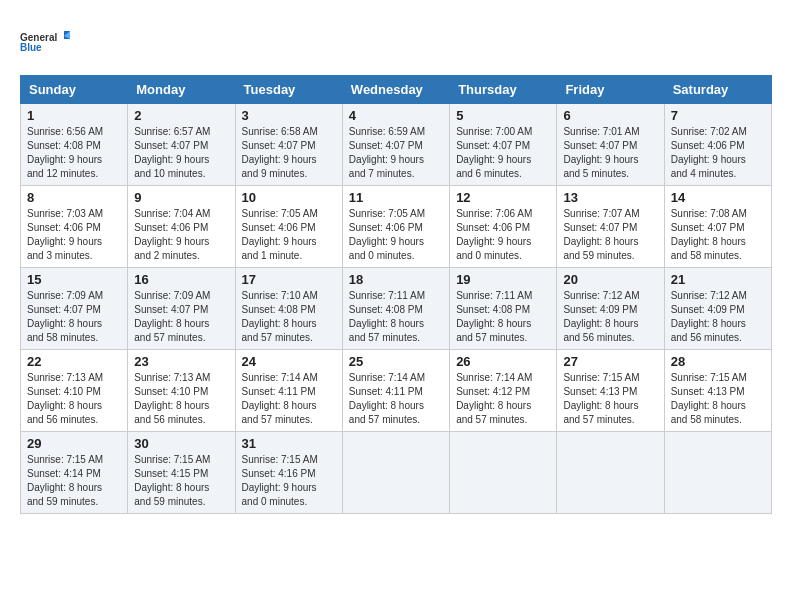 The height and width of the screenshot is (612, 792). Describe the element at coordinates (503, 362) in the screenshot. I see `day-number: 26` at that location.